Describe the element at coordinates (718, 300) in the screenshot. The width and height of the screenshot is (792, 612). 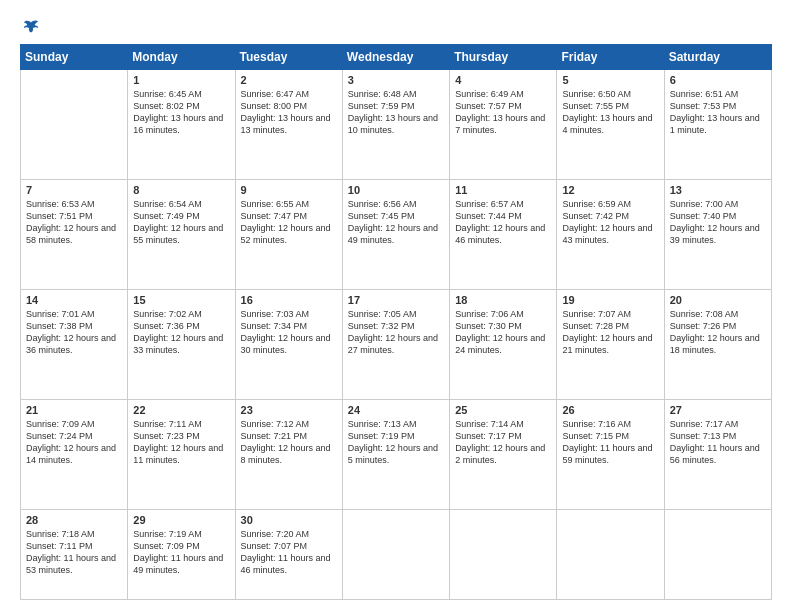
I see `day-number: 20` at that location.